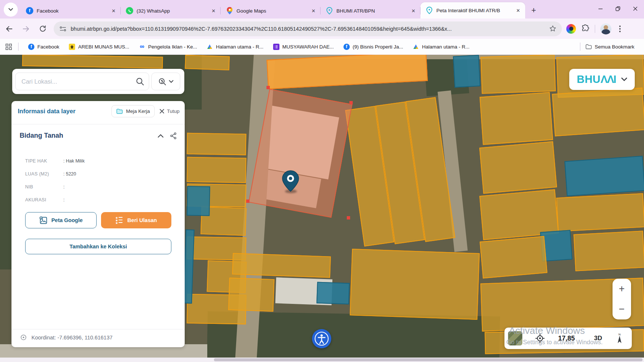 This screenshot has height=362, width=644. What do you see at coordinates (291, 181) in the screenshot?
I see `map-marker-pin` at bounding box center [291, 181].